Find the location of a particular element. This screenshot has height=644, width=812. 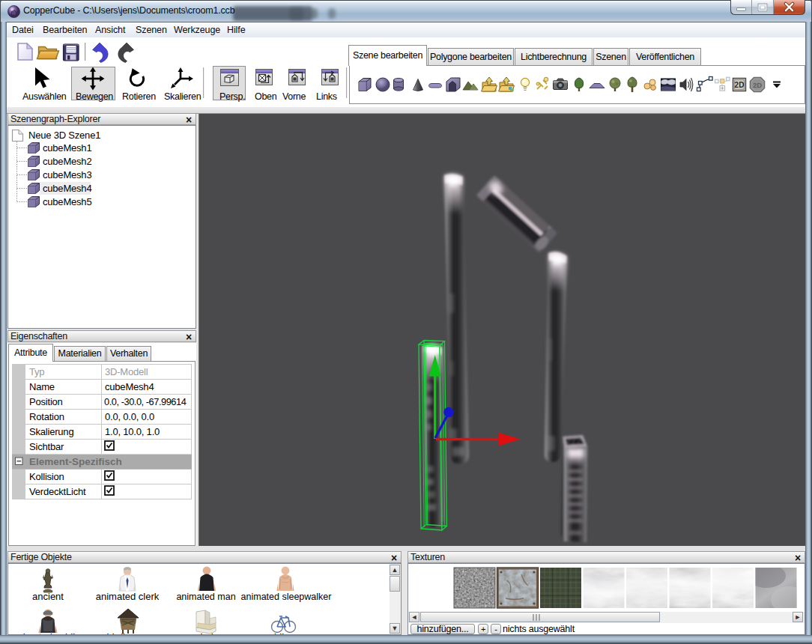

svg-text: 0.0, 0.0, 0.0 is located at coordinates (130, 416).